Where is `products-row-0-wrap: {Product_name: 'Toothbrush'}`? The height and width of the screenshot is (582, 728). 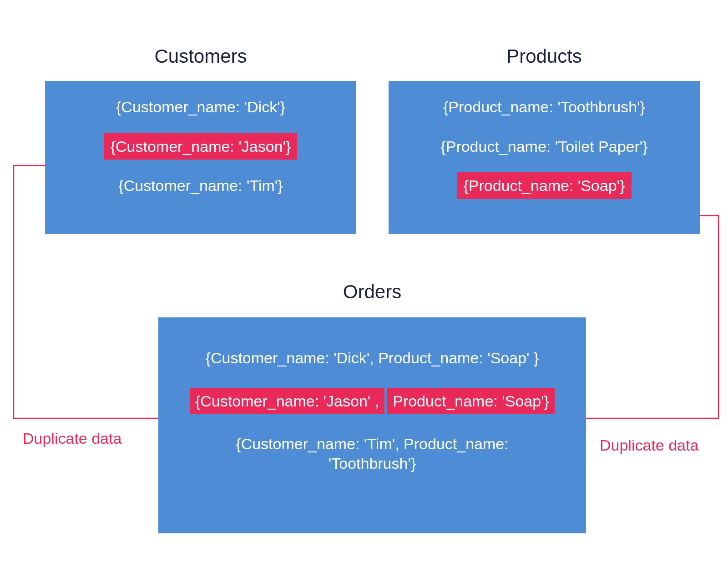 products-row-0-wrap: {Product_name: 'Toothbrush'} is located at coordinates (544, 107).